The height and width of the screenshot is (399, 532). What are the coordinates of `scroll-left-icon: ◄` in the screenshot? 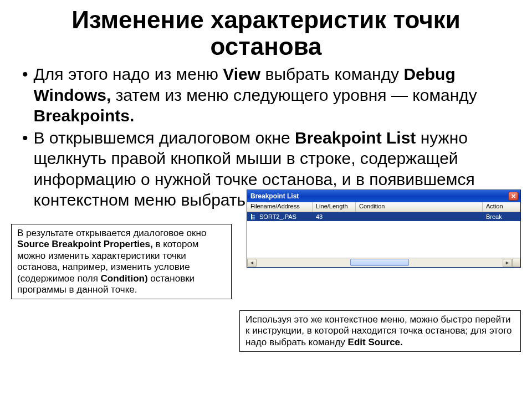 It's located at (252, 263).